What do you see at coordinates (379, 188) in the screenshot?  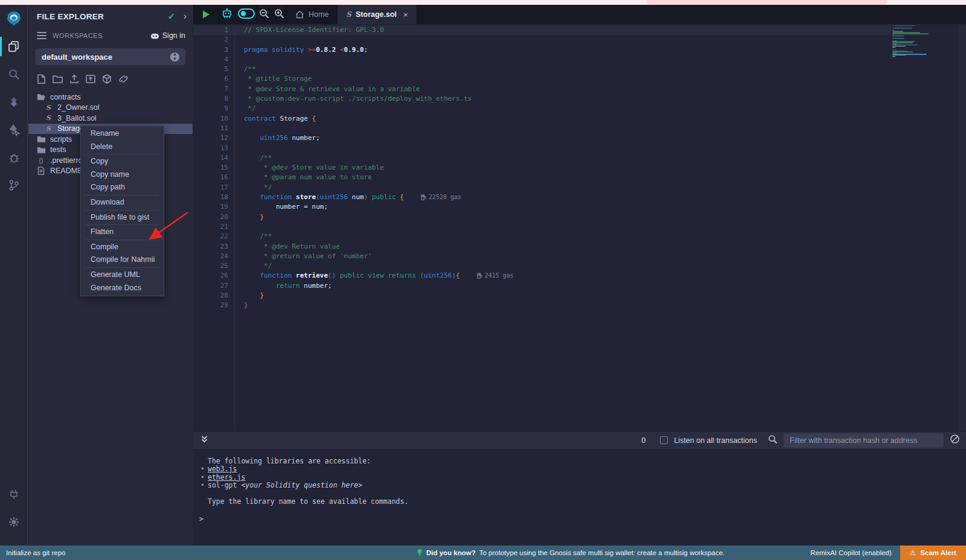 I see `code-line-17: */` at bounding box center [379, 188].